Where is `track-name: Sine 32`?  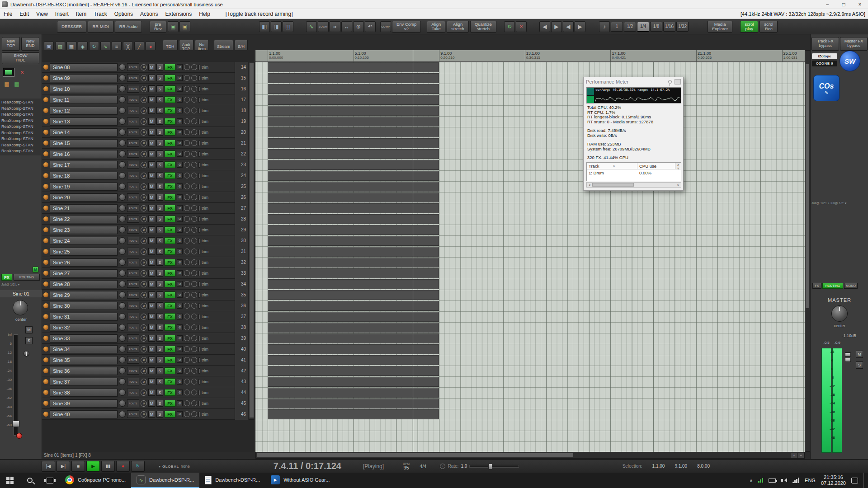 track-name: Sine 32 is located at coordinates (84, 328).